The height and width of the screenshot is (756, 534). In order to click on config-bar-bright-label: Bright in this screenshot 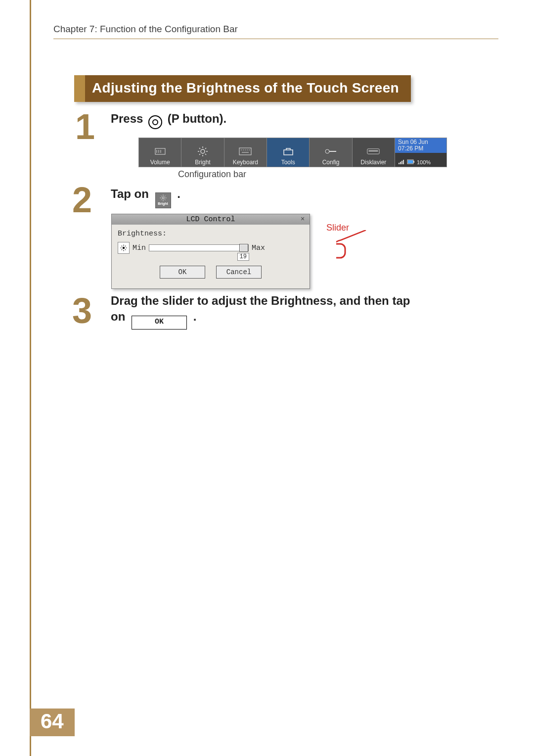, I will do `click(203, 162)`.